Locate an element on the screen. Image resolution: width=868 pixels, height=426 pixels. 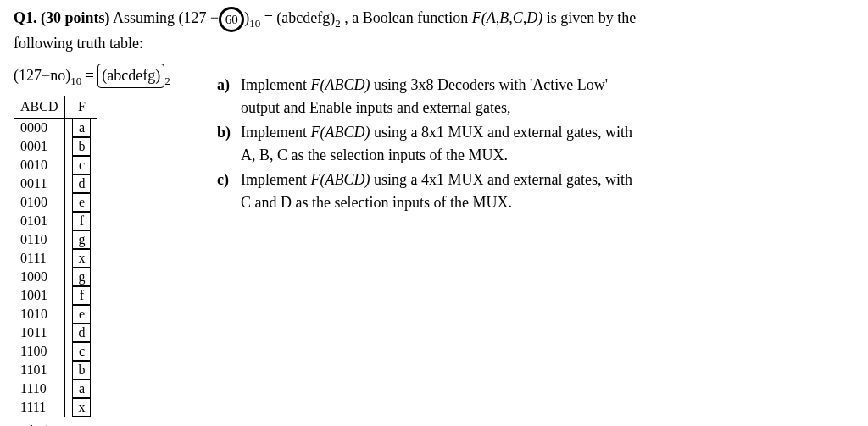
table-cell-abcd: 0010 is located at coordinates (39, 165).